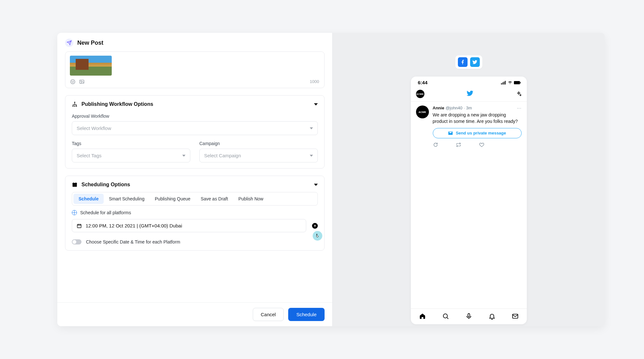 This screenshot has width=644, height=359. I want to click on twitter-logo-icon, so click(470, 94).